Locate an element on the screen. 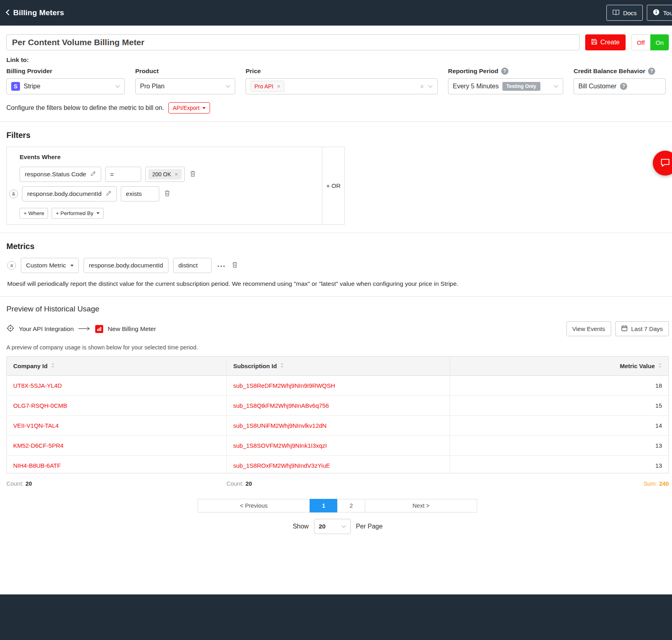  table-row: VEII-V1QN-TAL4 sub_1S8UNiFM2Whj9NInvlkv1… is located at coordinates (338, 426).